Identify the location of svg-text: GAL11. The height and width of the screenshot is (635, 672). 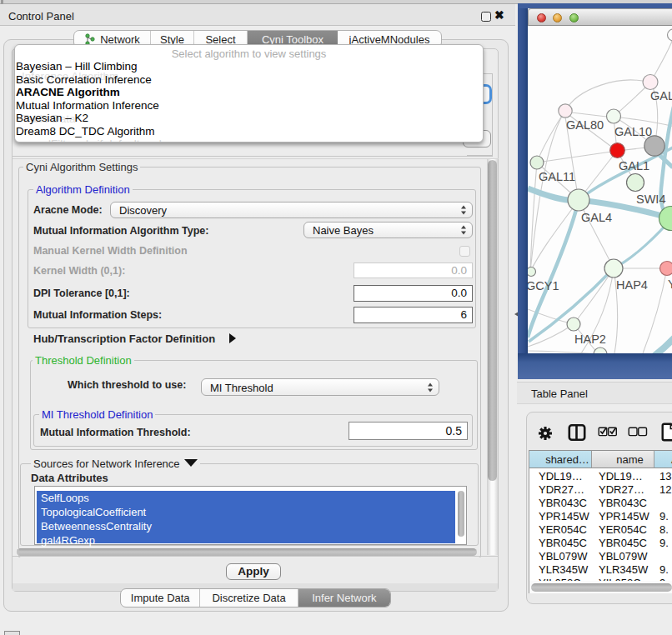
(557, 177).